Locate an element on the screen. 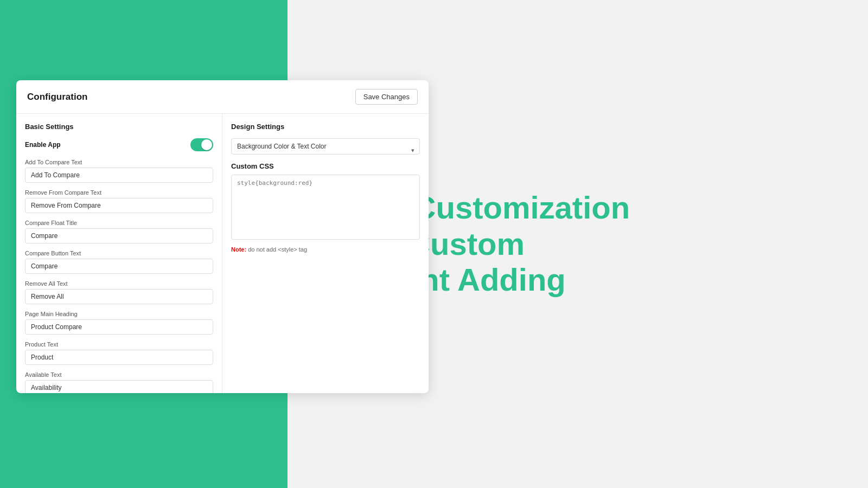 Image resolution: width=868 pixels, height=488 pixels. field-label-6: Product Text is located at coordinates (119, 344).